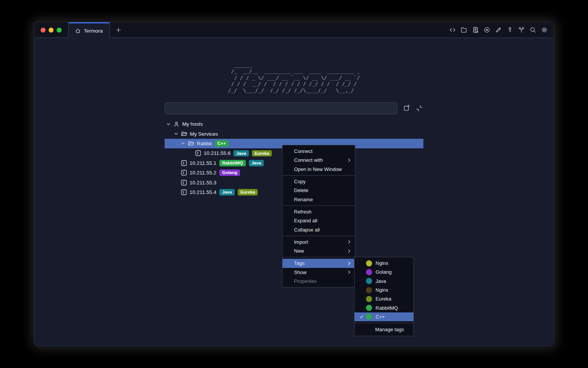  What do you see at coordinates (203, 192) in the screenshot?
I see `tree-label: 10.211.55.4` at bounding box center [203, 192].